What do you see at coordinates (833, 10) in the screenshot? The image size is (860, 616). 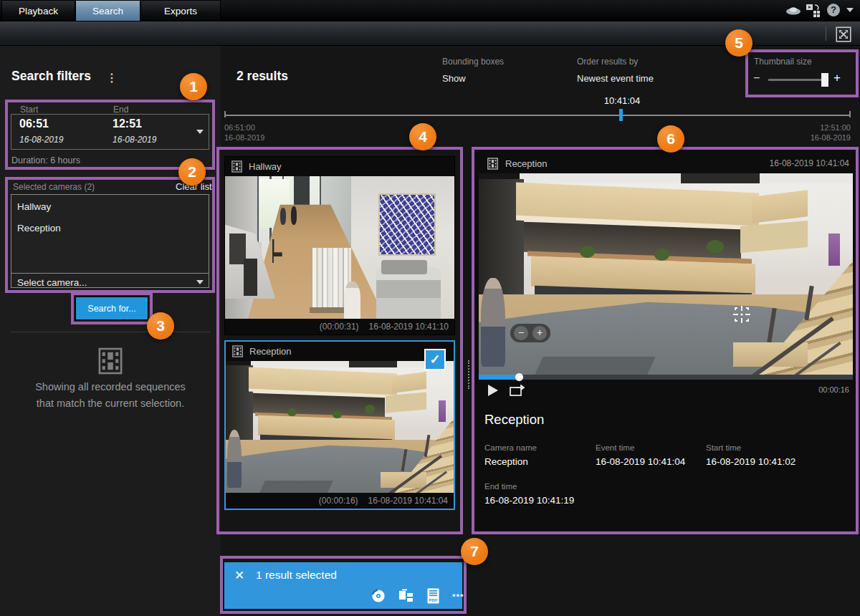 I see `help-icon: ?` at bounding box center [833, 10].